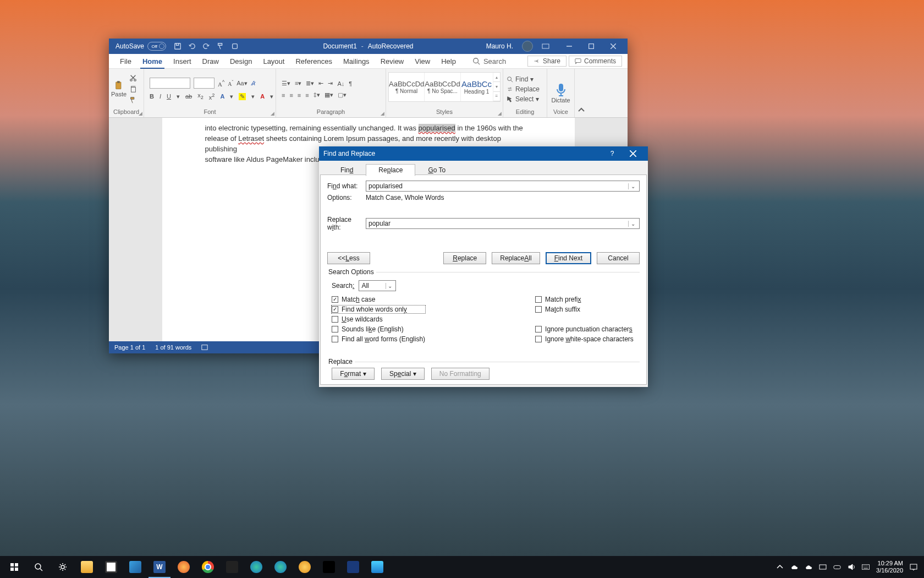 The image size is (924, 578). I want to click on dialog-close-button, so click(633, 154).